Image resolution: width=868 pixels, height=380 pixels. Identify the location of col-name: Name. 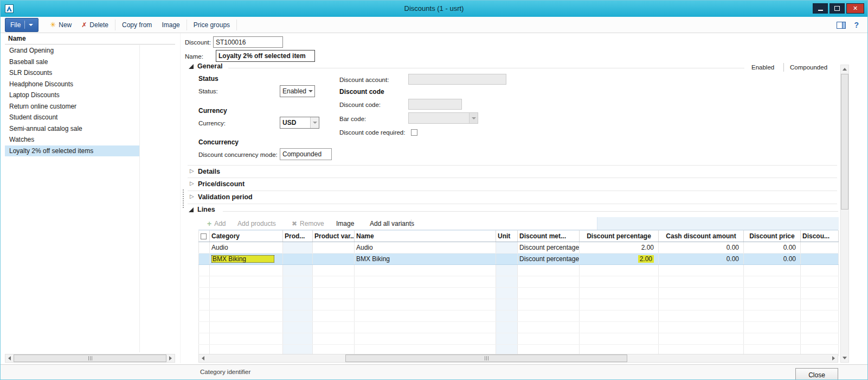
(425, 237).